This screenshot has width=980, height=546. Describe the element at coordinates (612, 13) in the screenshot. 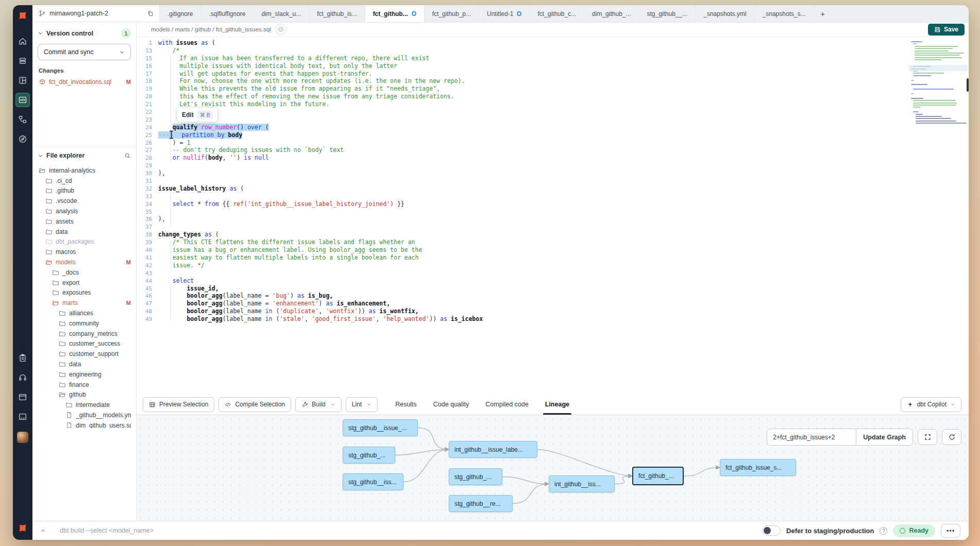

I see `tab-dim_github_...: dim_github_...` at that location.